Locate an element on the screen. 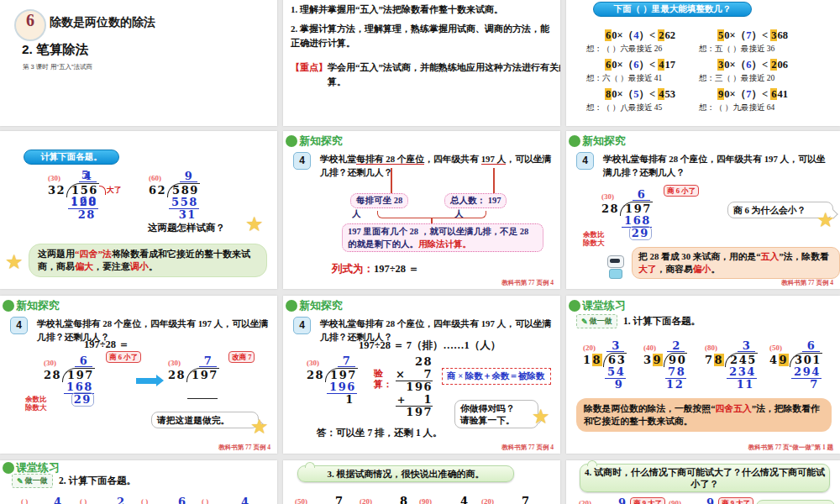 This screenshot has width=840, height=504. practice-division-4: (50)6 49301 294 7 is located at coordinates (796, 366).